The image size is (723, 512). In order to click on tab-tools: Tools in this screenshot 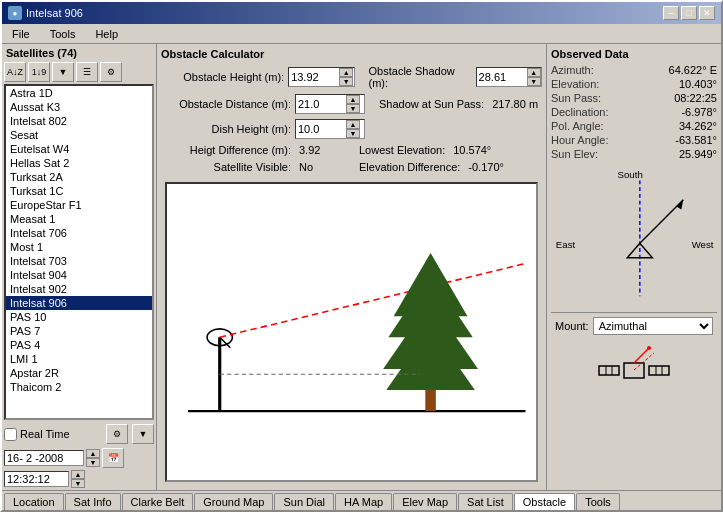, I will do `click(598, 502)`.